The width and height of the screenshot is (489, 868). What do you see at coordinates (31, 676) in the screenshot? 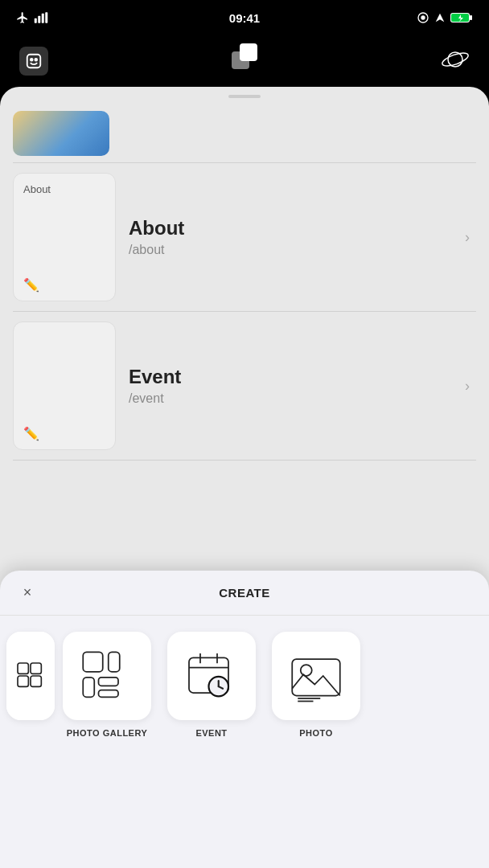
I see `partial-create-icon` at bounding box center [31, 676].